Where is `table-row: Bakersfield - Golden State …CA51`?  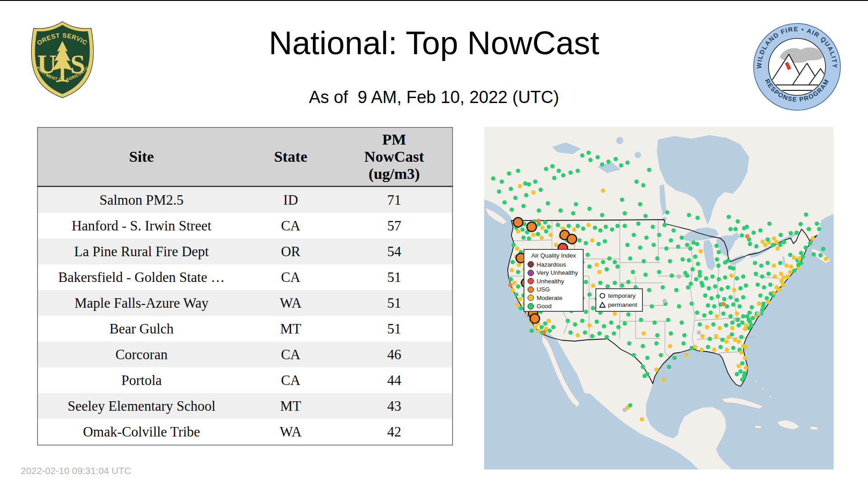
table-row: Bakersfield - Golden State …CA51 is located at coordinates (245, 277).